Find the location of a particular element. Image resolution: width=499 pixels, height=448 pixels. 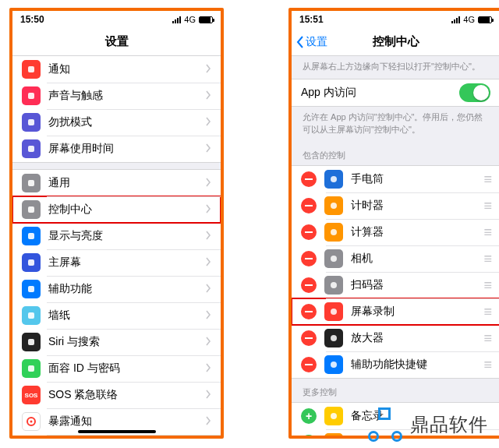

scanner-icon is located at coordinates (334, 285).